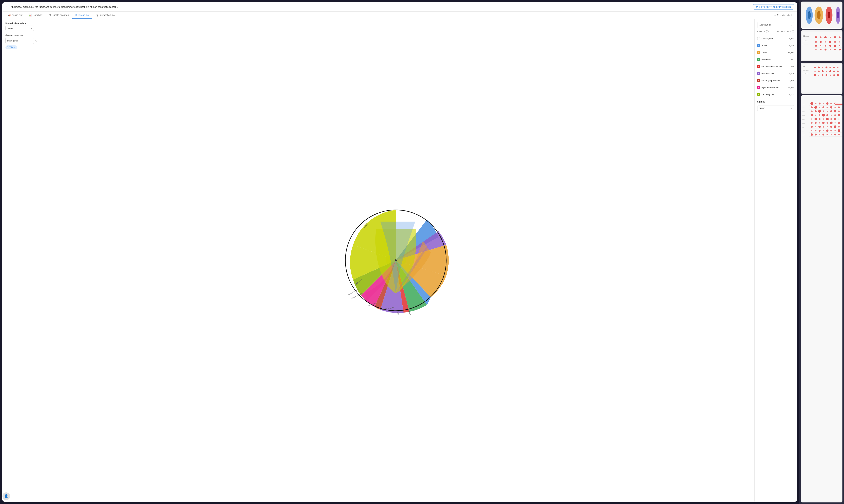 The width and height of the screenshot is (844, 504). Describe the element at coordinates (381, 7) in the screenshot. I see `page-title: Multimodal mapping of the tumor and peri…` at that location.